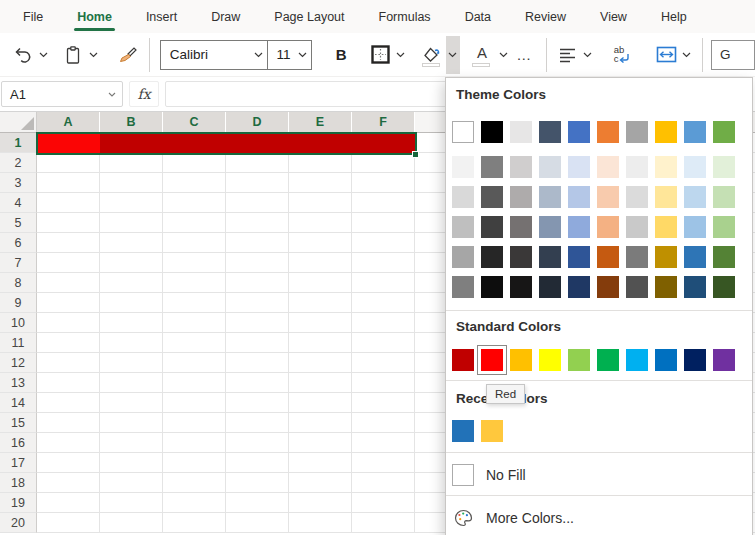  What do you see at coordinates (258, 403) in the screenshot?
I see `cell-D14` at bounding box center [258, 403].